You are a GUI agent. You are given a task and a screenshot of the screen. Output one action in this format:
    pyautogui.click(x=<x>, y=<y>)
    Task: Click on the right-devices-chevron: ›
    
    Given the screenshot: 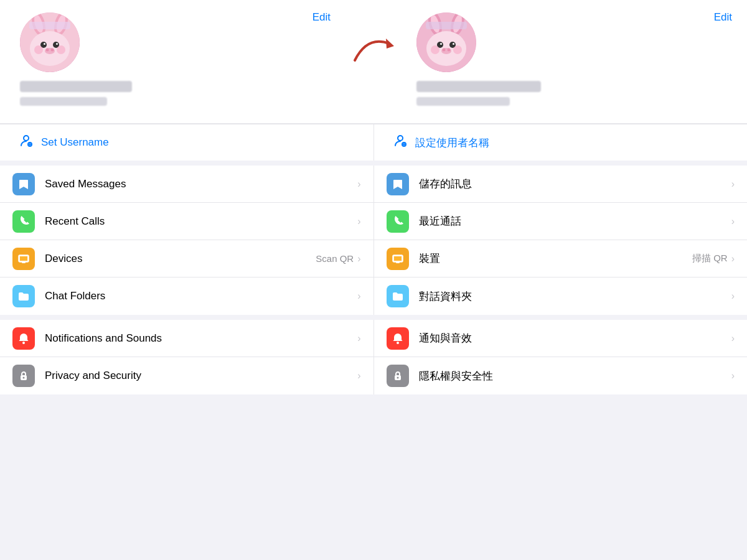 What is the action you would take?
    pyautogui.click(x=733, y=259)
    